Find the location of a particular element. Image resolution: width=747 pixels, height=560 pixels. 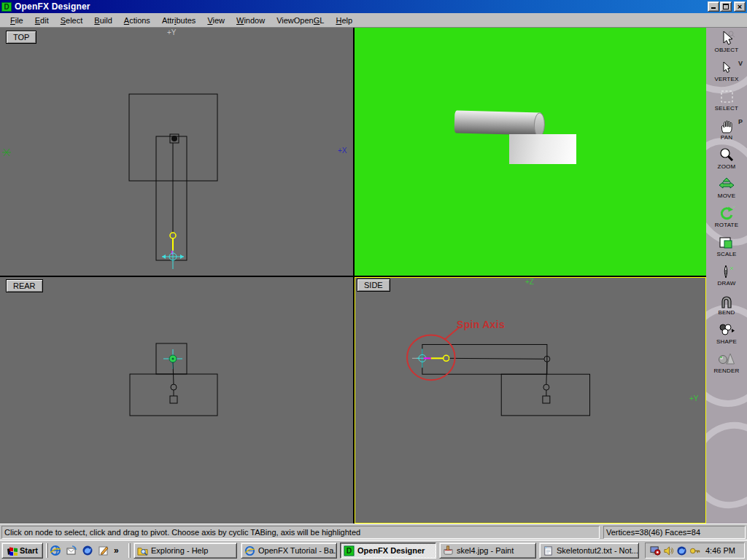

tool-label: OBJECT is located at coordinates (727, 50).